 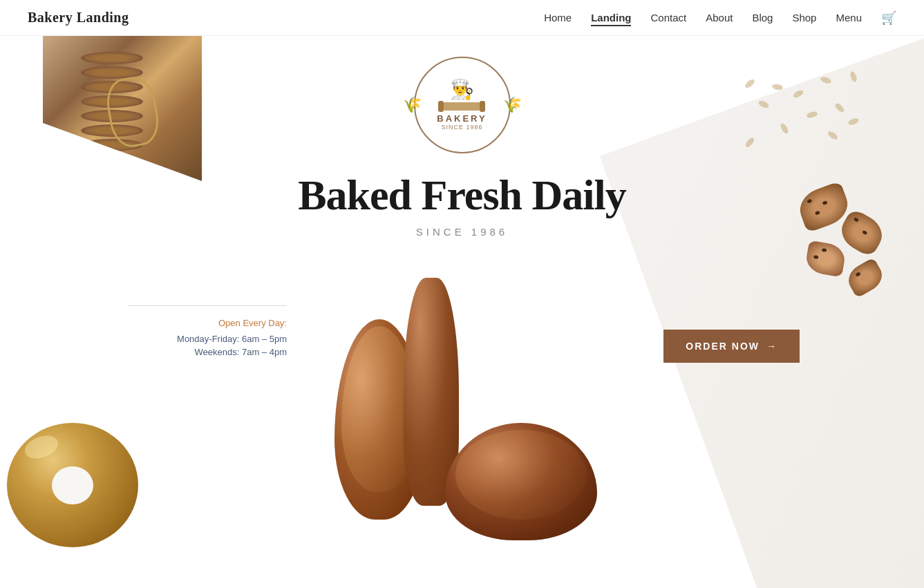 I want to click on nav-link-about: About, so click(x=719, y=18).